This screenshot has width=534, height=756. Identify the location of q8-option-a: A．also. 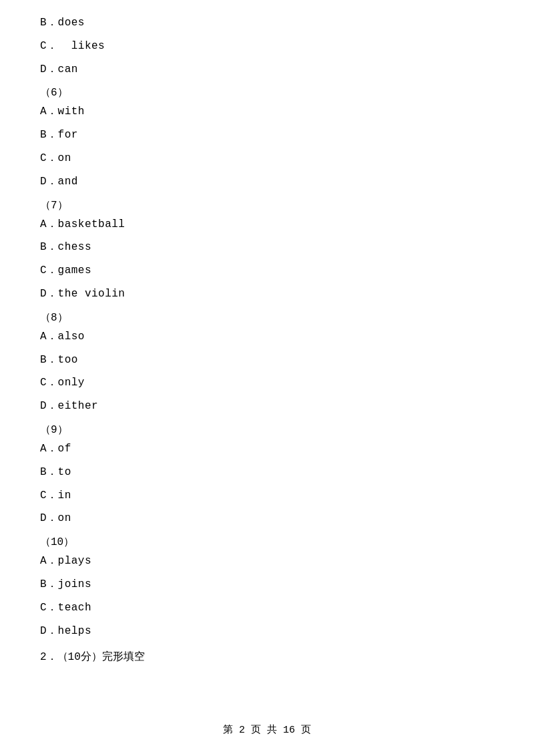
(267, 337).